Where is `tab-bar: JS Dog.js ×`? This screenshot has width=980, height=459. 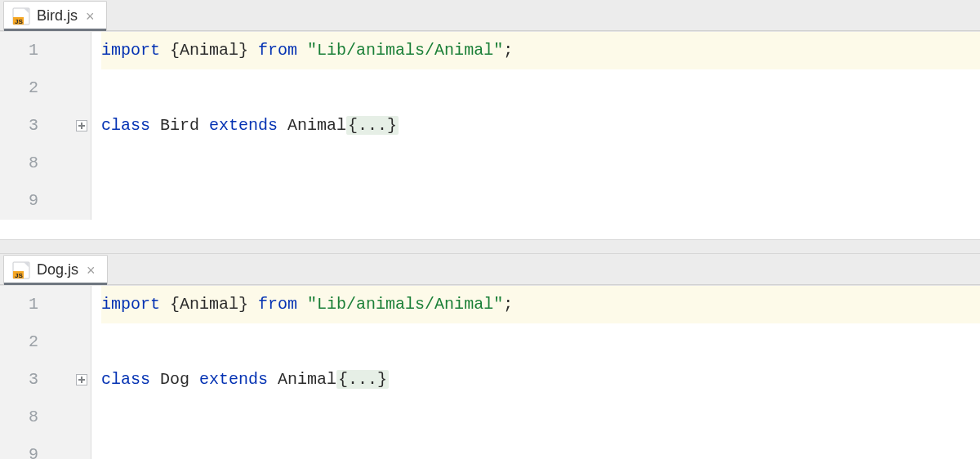 tab-bar: JS Dog.js × is located at coordinates (490, 270).